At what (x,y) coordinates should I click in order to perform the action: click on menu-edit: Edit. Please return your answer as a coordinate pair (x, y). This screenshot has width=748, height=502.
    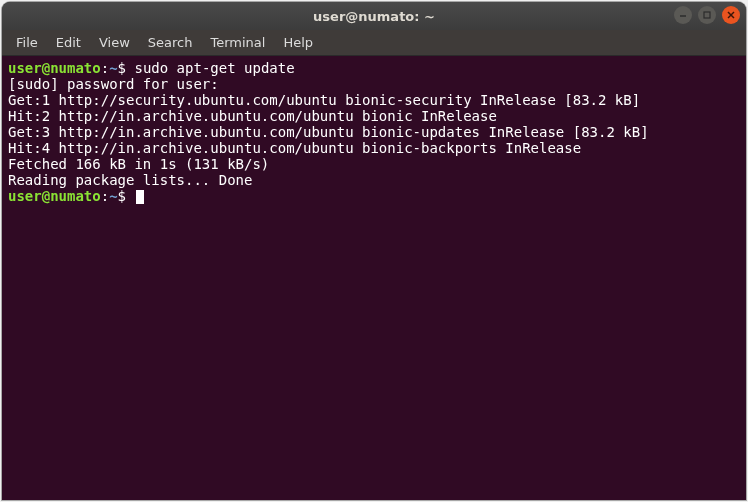
    Looking at the image, I should click on (68, 42).